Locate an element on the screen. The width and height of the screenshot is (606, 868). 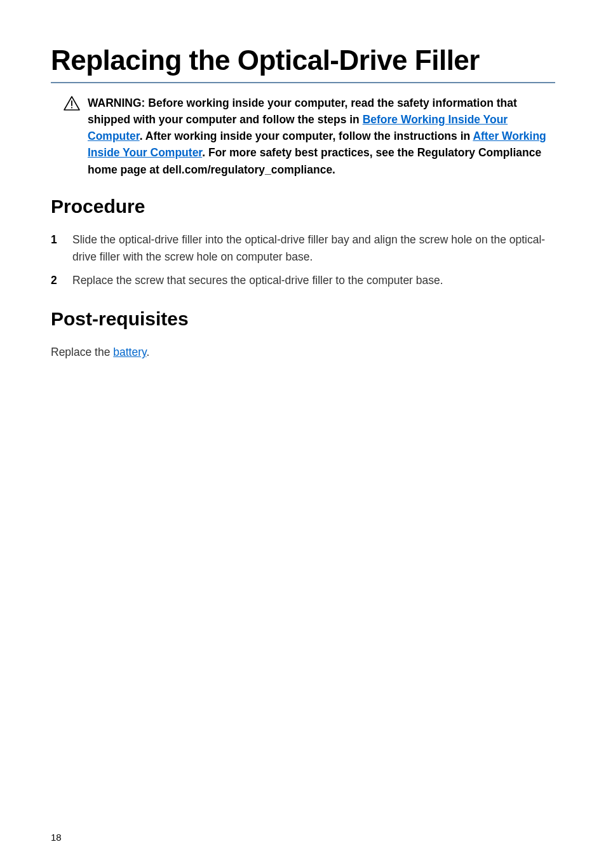
procedure-list: Slide the optical-drive filler into the … is located at coordinates (303, 261).